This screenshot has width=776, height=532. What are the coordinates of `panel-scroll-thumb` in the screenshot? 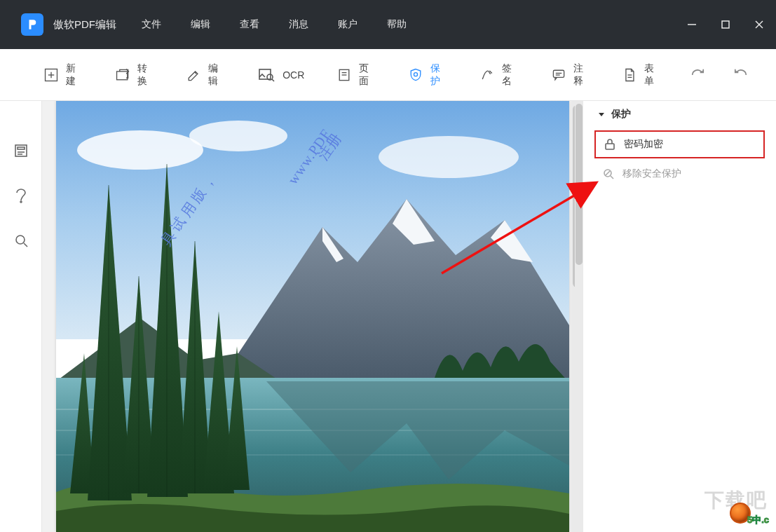 It's located at (579, 184).